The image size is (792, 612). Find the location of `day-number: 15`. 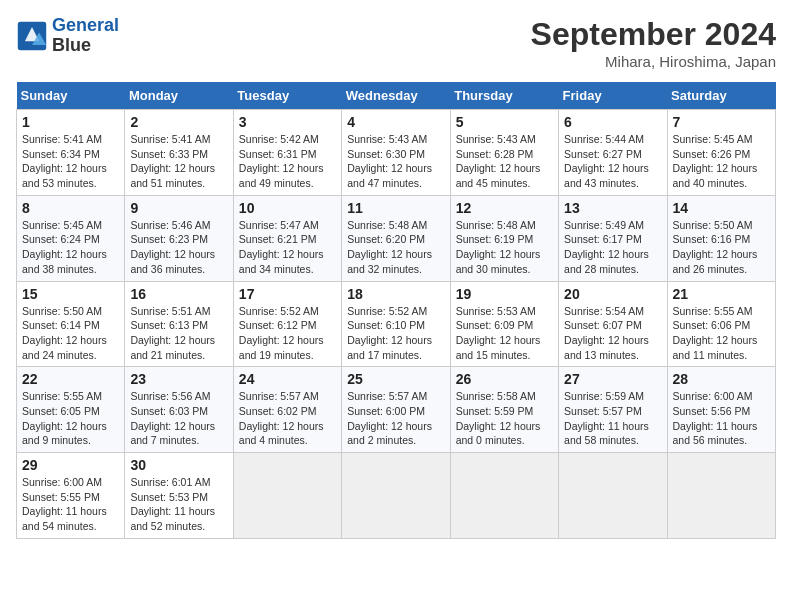

day-number: 15 is located at coordinates (70, 294).